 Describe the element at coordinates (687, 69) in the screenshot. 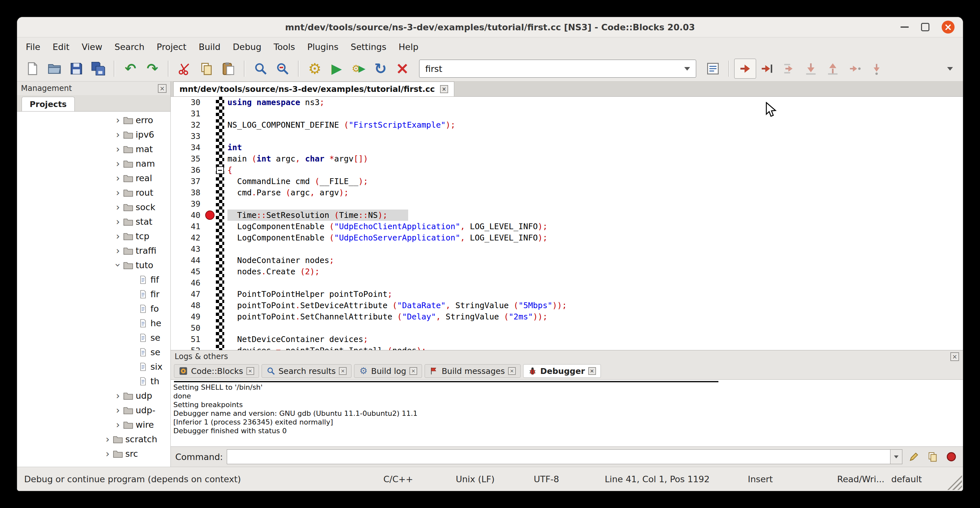

I see `combobox-chevron-down-icon` at that location.